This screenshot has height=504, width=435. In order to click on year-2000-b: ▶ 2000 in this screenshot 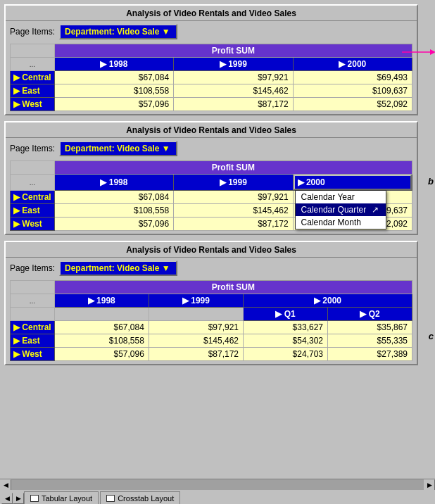, I will do `click(353, 182)`.